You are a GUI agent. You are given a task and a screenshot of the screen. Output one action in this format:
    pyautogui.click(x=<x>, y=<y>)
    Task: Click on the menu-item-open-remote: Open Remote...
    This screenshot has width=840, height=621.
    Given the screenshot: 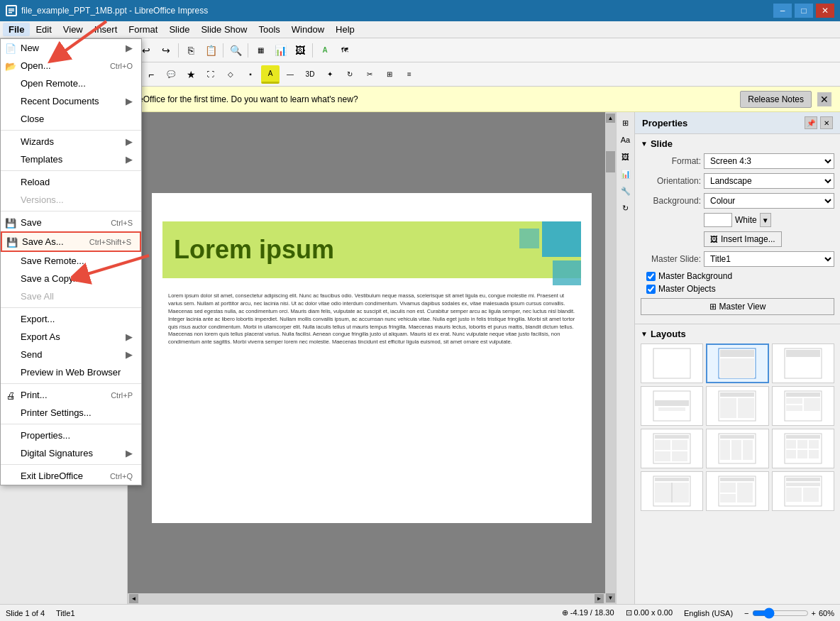 What is the action you would take?
    pyautogui.click(x=71, y=84)
    